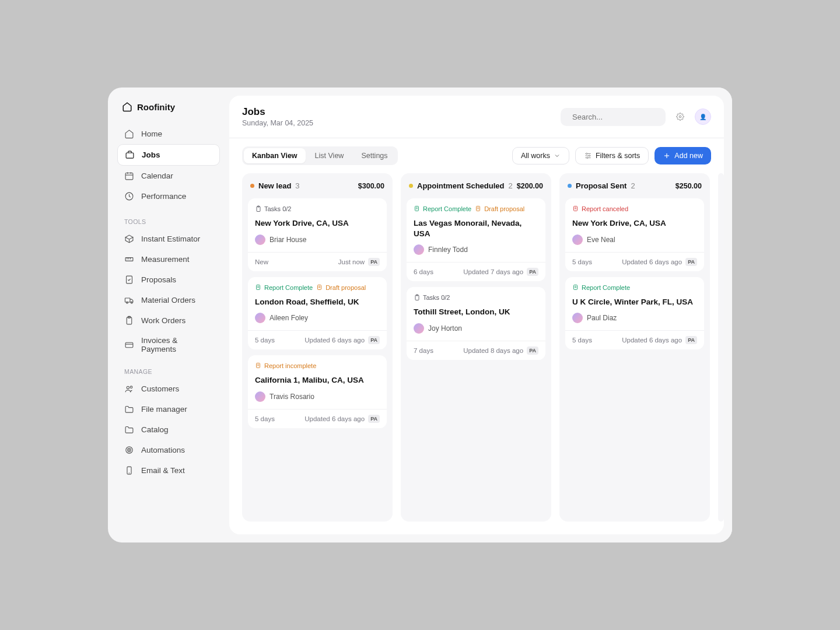 This screenshot has width=840, height=630. I want to click on tab-kanban-view: Kanban View, so click(275, 156).